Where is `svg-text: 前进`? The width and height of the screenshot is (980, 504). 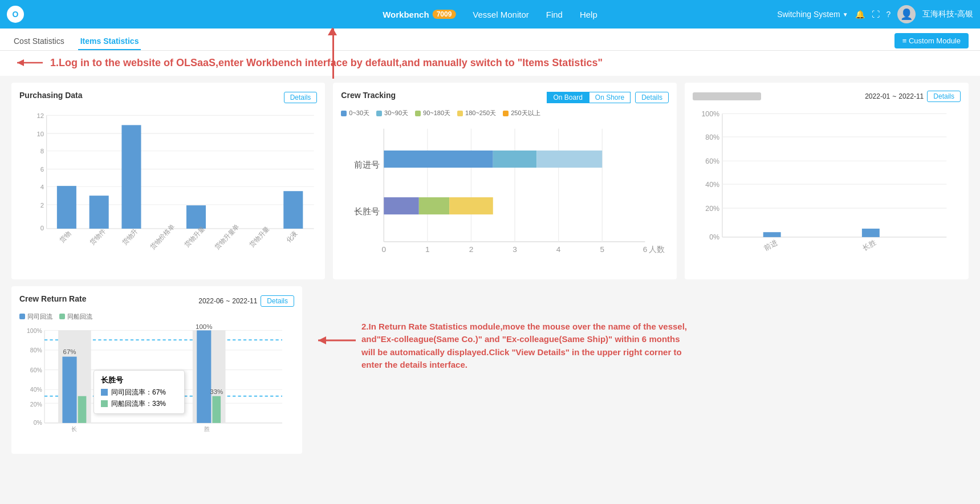
svg-text: 前进 is located at coordinates (771, 246).